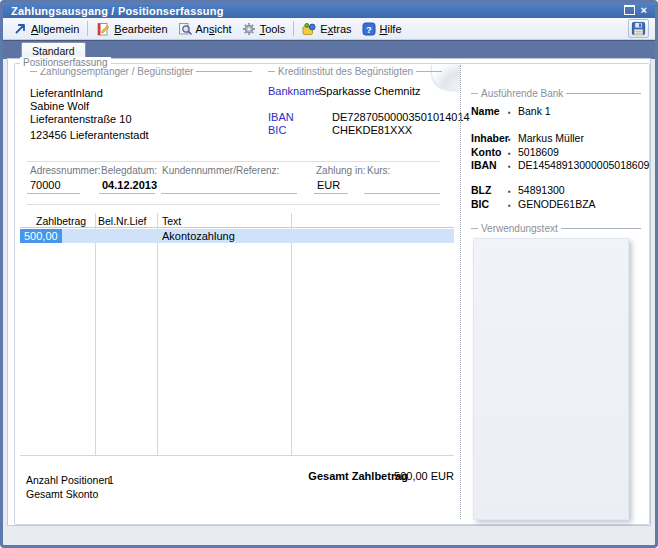  I want to click on menu-hilfe: ? Hilfe, so click(382, 29).